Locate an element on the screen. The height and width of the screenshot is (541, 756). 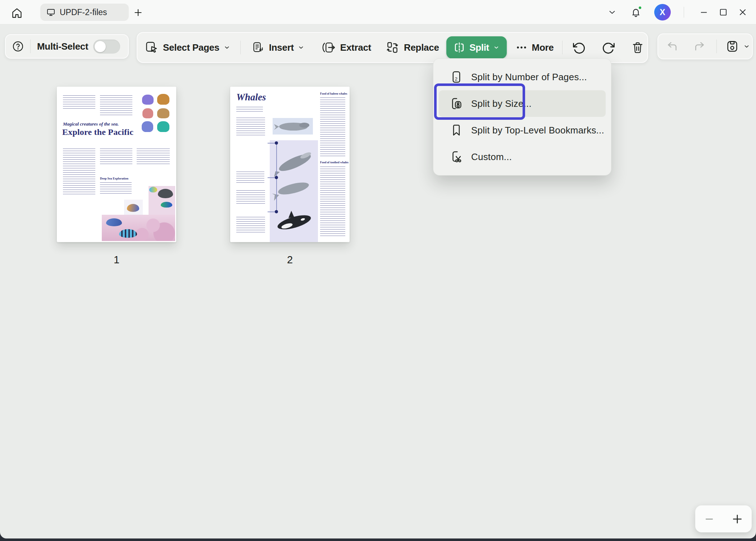
redo-button is located at coordinates (700, 46).